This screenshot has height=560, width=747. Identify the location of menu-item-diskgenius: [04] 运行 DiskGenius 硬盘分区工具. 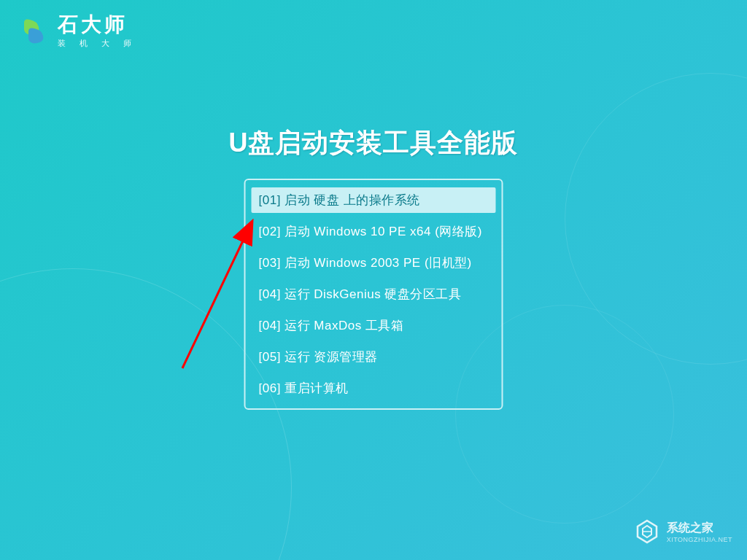
(374, 295).